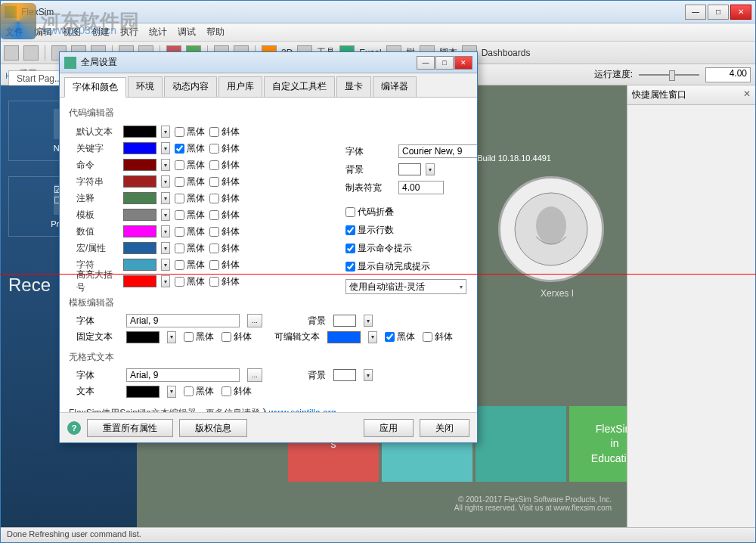 The width and height of the screenshot is (756, 543). I want to click on menu-stats: 统计, so click(158, 32).